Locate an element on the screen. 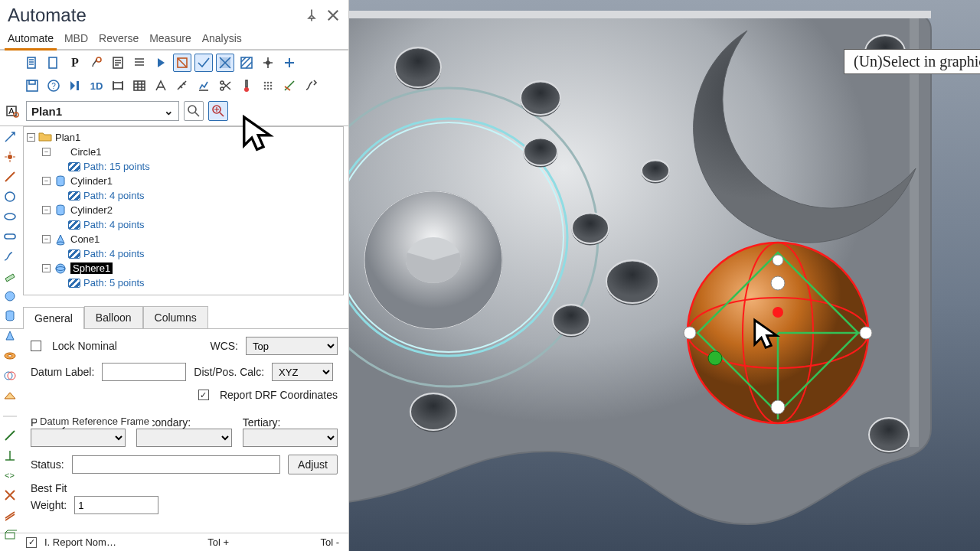 The height and width of the screenshot is (551, 980). drf-tertiary-select is located at coordinates (290, 438).